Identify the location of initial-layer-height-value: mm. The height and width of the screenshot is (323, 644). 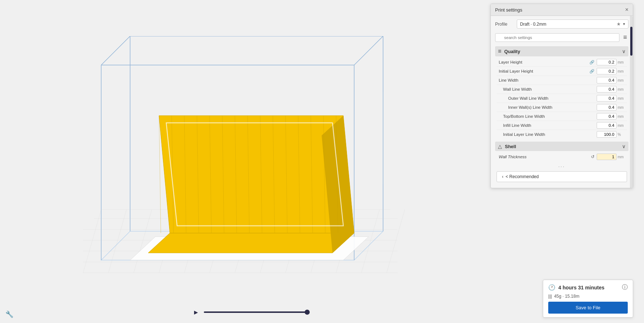
(611, 71).